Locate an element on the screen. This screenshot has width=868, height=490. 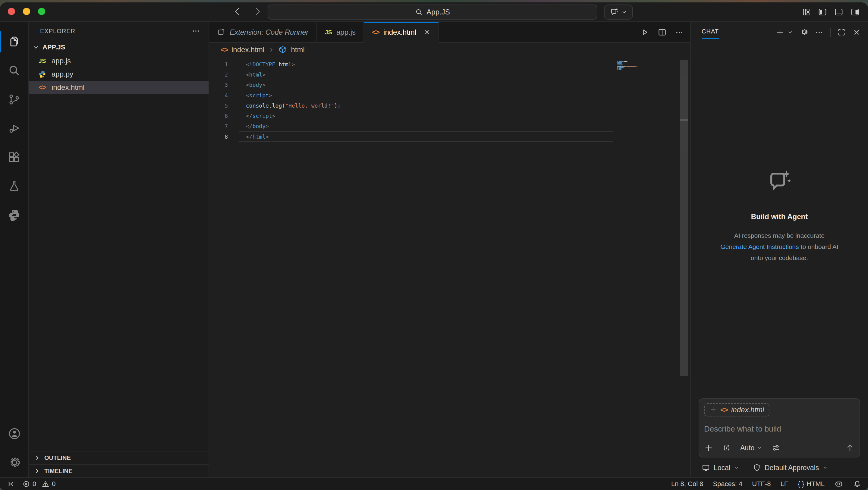
zoom-window-button is located at coordinates (42, 11).